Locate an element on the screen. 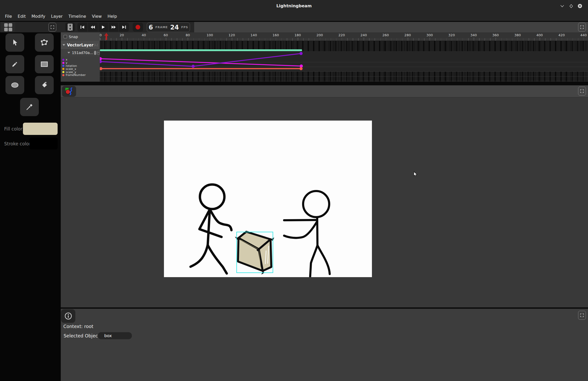  property-row-rotation: rotation is located at coordinates (80, 66).